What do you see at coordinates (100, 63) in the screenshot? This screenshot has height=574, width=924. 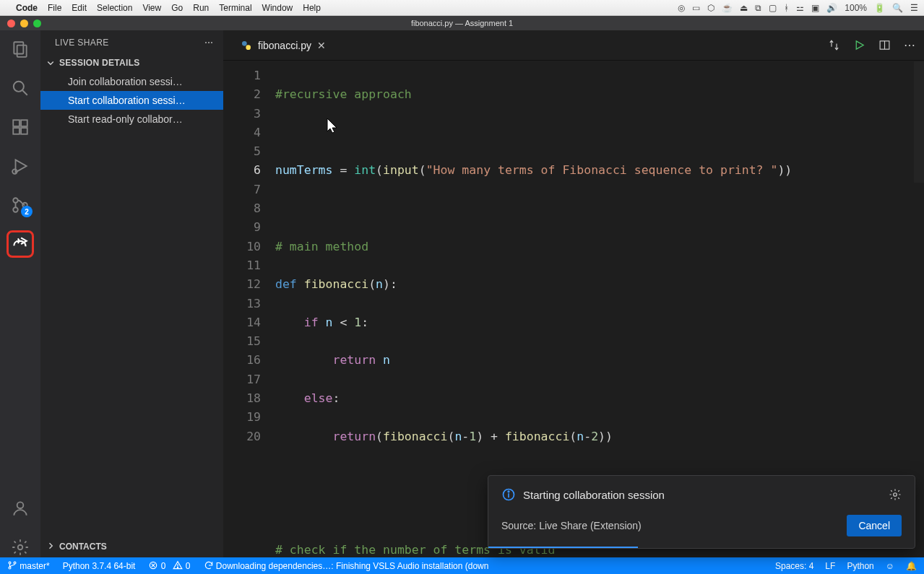 I see `section-title: SESSION DETAILS` at bounding box center [100, 63].